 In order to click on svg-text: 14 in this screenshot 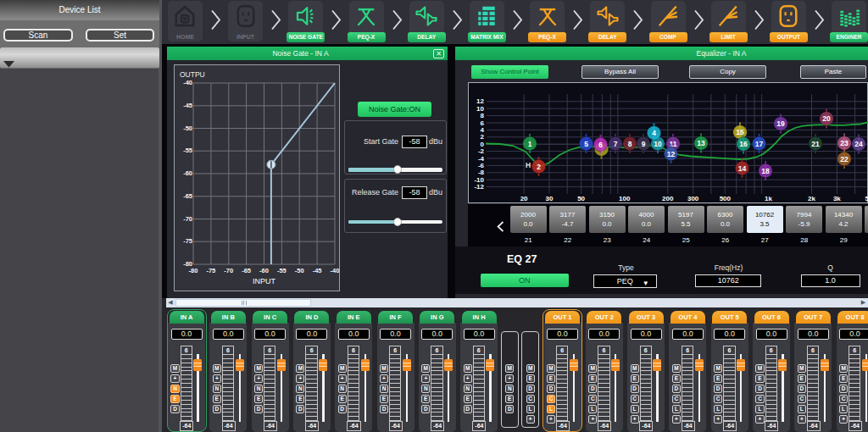, I will do `click(743, 169)`.